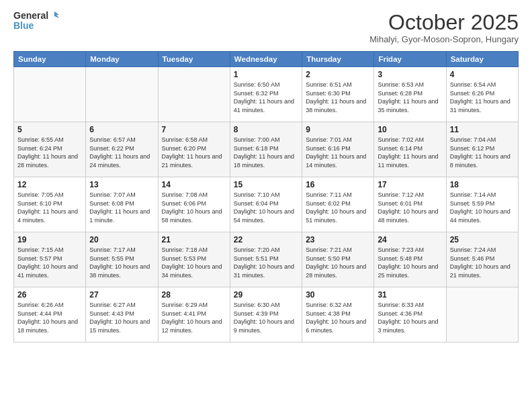 Image resolution: width=532 pixels, height=411 pixels. Describe the element at coordinates (482, 152) in the screenshot. I see `day-info: Sunrise: 7:04 AM Sunset: 6:12 PM Dayligh…` at that location.